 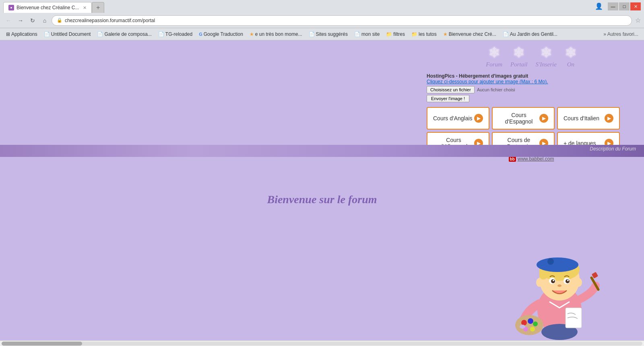 I want to click on bookmark-mon-site: 📄 mon site, so click(x=367, y=34).